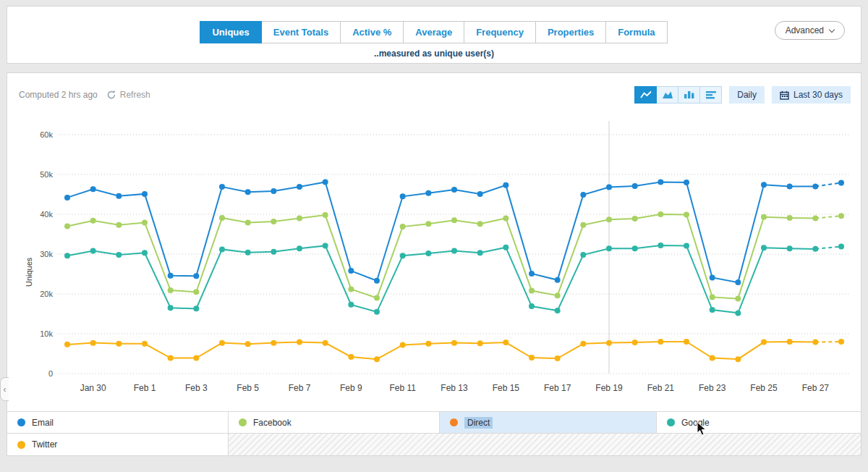 The height and width of the screenshot is (472, 868). I want to click on computed-timestamp: Computed 2 hrs ago, so click(58, 95).